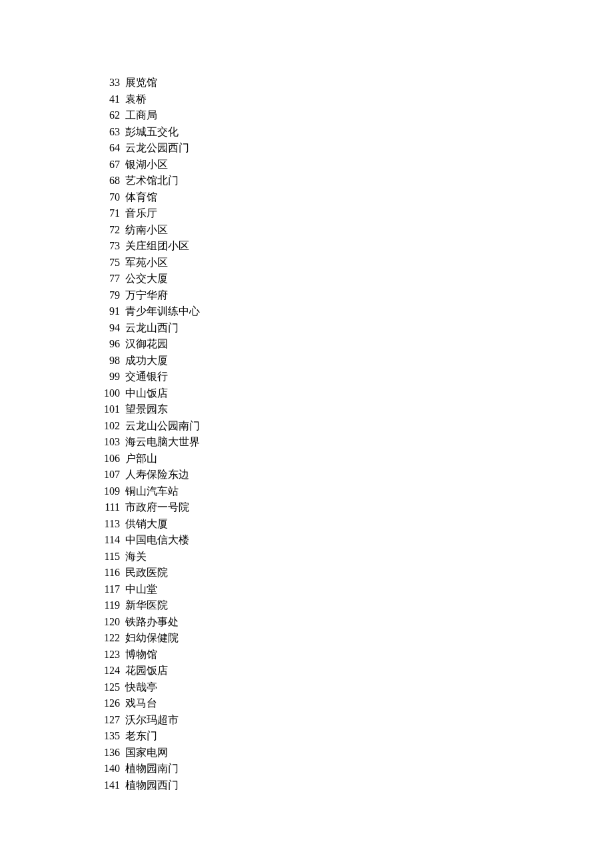 The width and height of the screenshot is (613, 868). I want to click on list-item-label: 艺术馆北门, so click(152, 181).